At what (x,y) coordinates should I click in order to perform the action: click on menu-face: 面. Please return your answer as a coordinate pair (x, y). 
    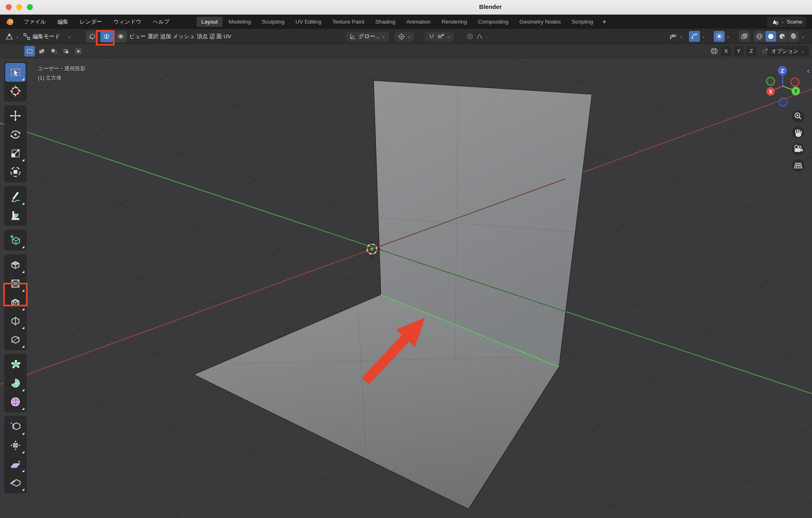
    Looking at the image, I should click on (219, 37).